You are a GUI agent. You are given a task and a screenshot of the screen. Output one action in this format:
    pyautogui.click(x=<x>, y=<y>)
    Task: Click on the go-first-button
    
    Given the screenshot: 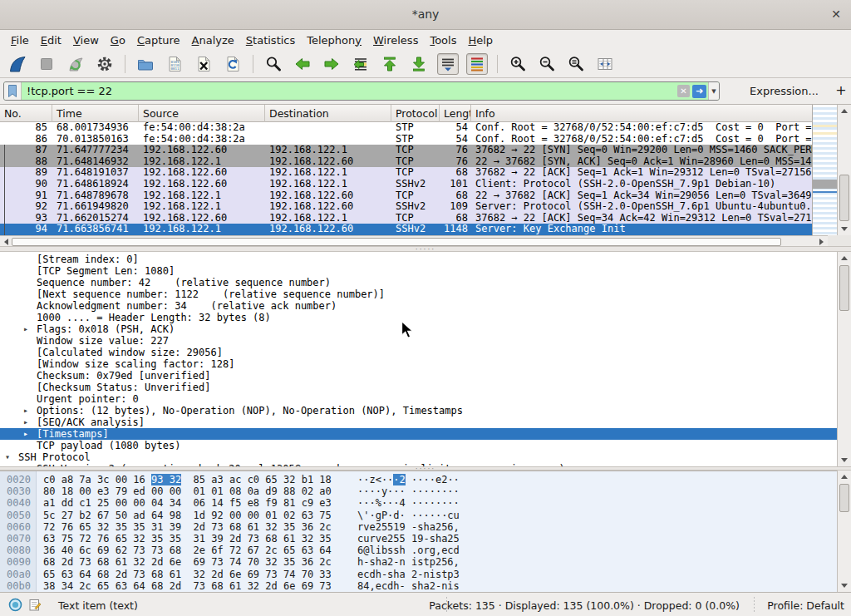 What is the action you would take?
    pyautogui.click(x=390, y=64)
    